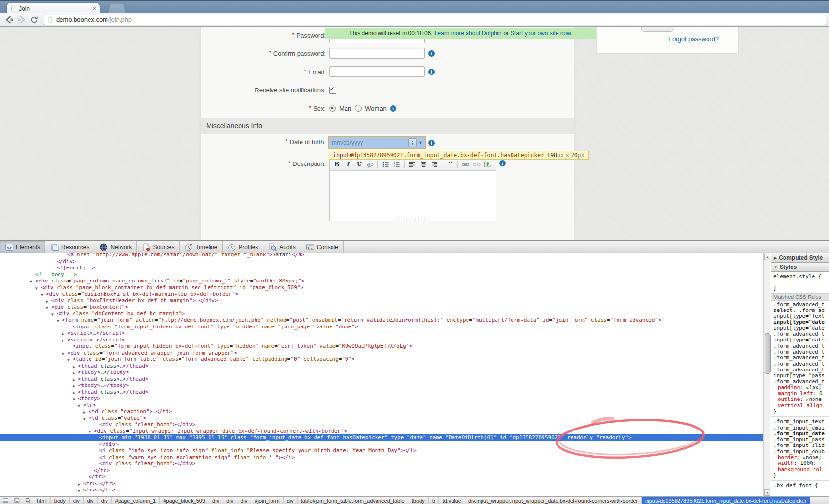 Image resolution: width=829 pixels, height=504 pixels. What do you see at coordinates (381, 294) in the screenshot?
I see `tree-node: ▼<div class="disignBoxFirst bx-def-margi…` at bounding box center [381, 294].